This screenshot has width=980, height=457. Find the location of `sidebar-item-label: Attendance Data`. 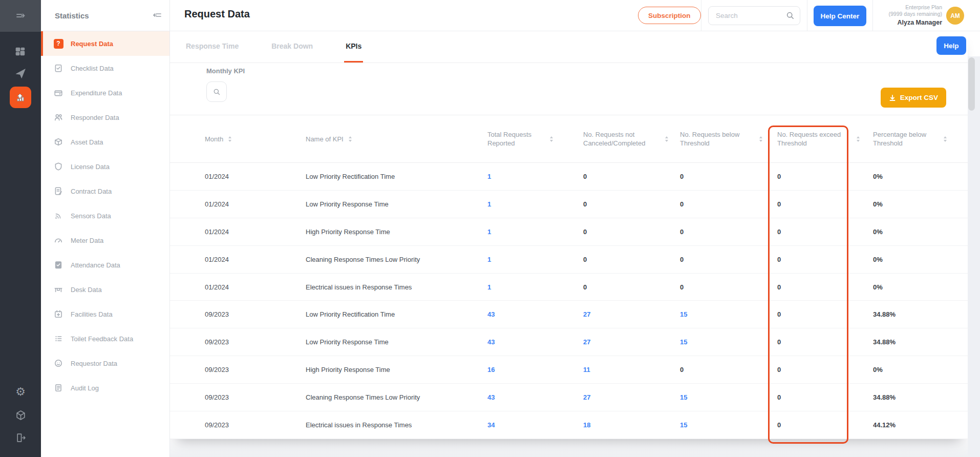

sidebar-item-label: Attendance Data is located at coordinates (95, 265).